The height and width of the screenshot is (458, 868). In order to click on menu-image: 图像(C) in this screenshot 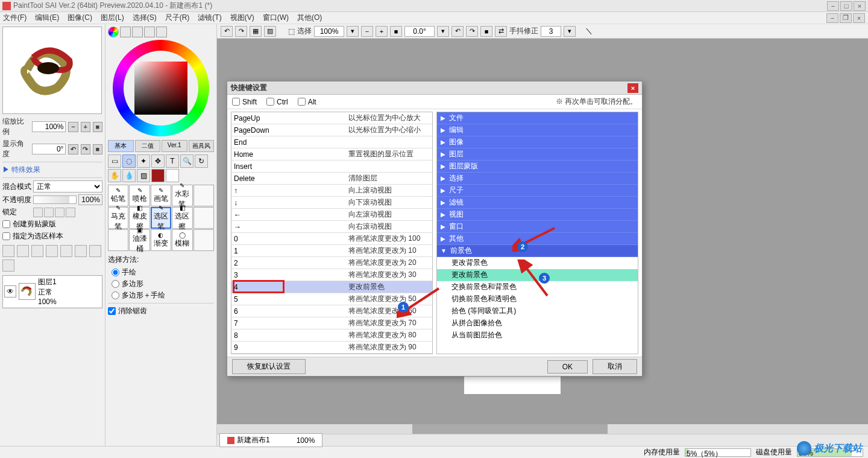, I will do `click(80, 18)`.